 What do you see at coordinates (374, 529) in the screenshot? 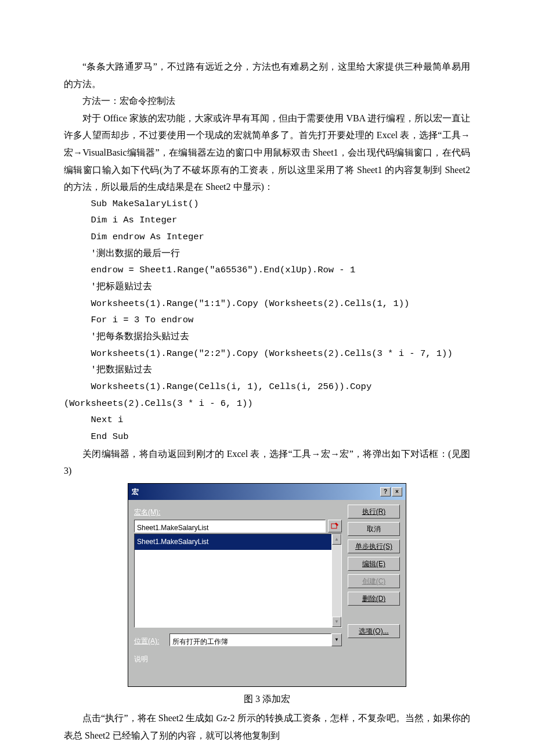
I see `cancel-button: 取消` at bounding box center [374, 529].